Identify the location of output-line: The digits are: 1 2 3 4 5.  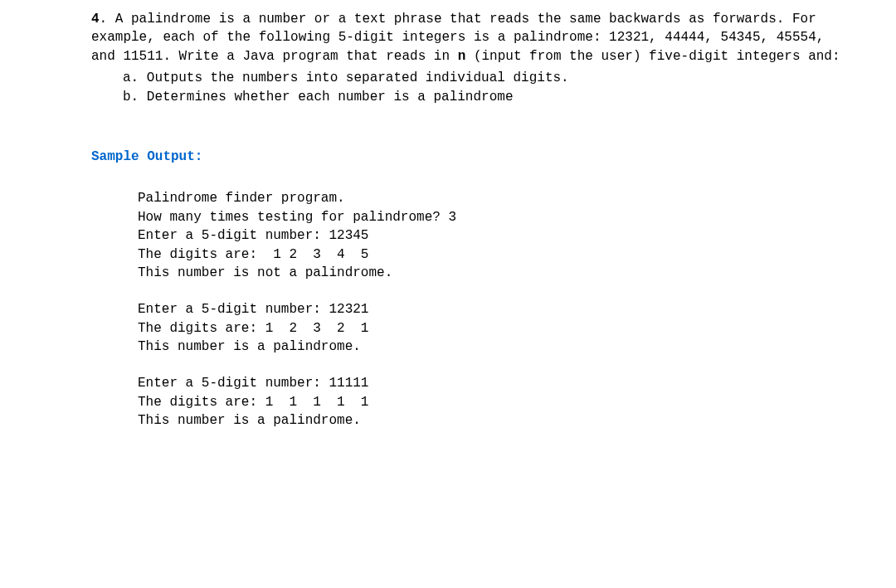
(496, 255).